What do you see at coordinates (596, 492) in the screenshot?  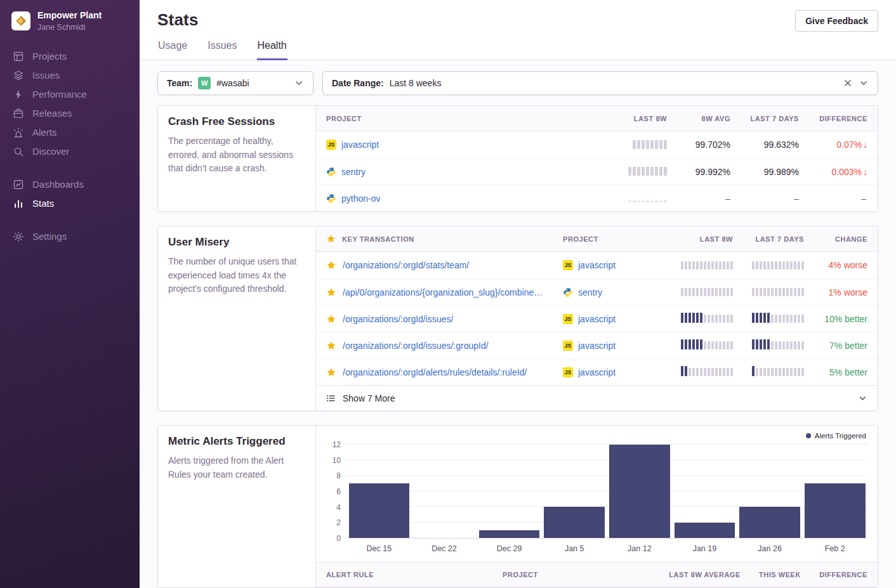 I see `bar-chart: 024681012` at bounding box center [596, 492].